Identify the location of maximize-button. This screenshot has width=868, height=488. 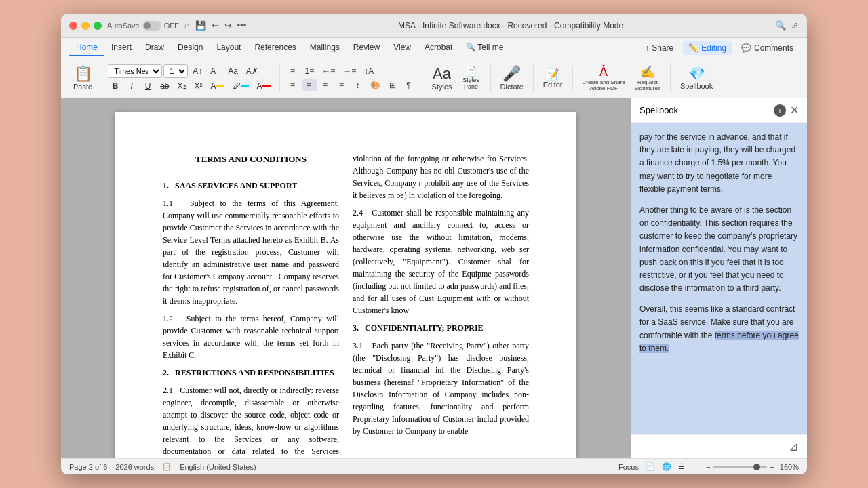
(98, 26).